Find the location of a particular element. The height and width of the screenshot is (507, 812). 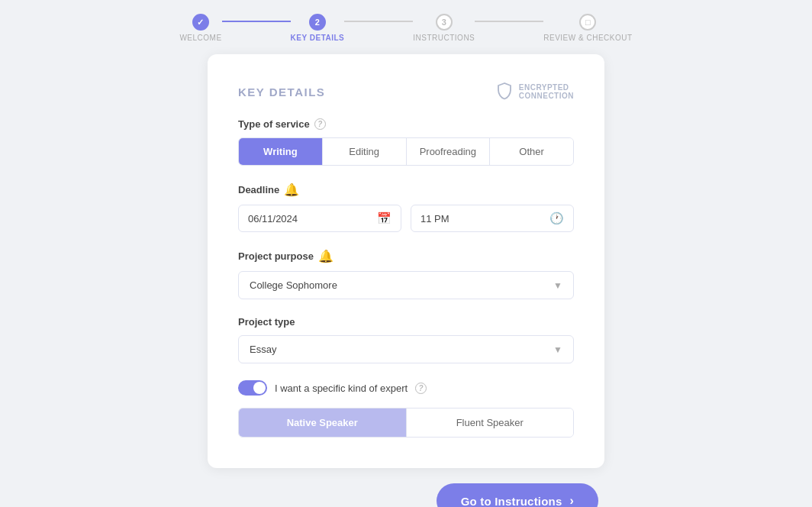

service-help-icon: ? is located at coordinates (321, 124).